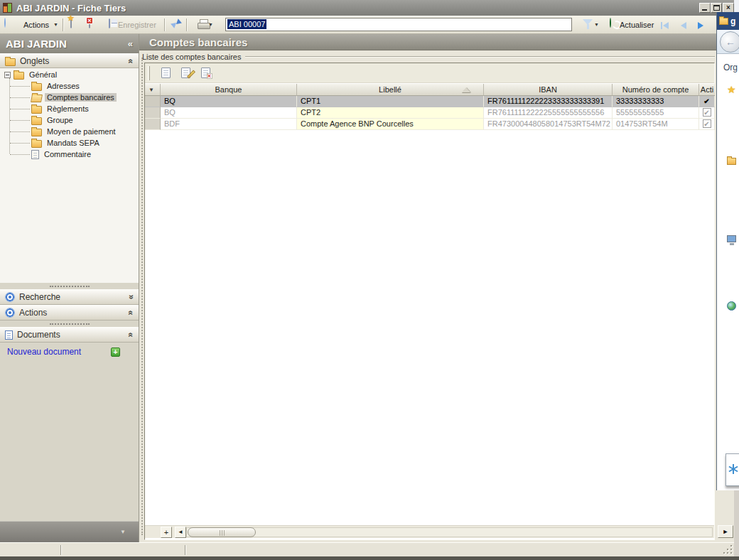 Image resolution: width=739 pixels, height=560 pixels. Describe the element at coordinates (707, 90) in the screenshot. I see `column-header-actif: Acti` at that location.